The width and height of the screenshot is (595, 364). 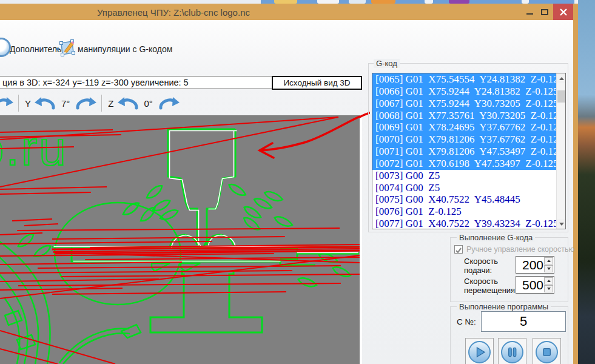 What do you see at coordinates (125, 49) in the screenshot?
I see `gcode-manipulation-button: манипуляции с G-кодом` at bounding box center [125, 49].